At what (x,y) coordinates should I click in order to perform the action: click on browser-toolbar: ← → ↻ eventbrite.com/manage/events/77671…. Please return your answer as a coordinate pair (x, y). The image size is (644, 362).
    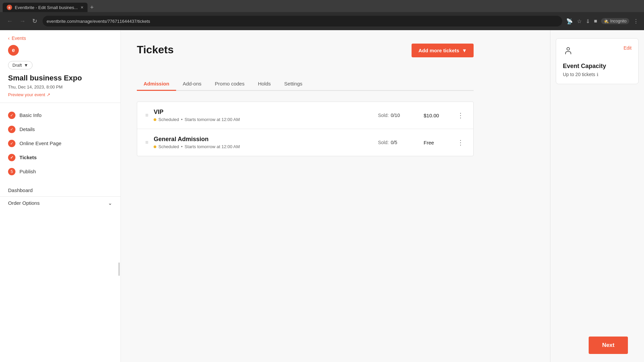
    Looking at the image, I should click on (322, 21).